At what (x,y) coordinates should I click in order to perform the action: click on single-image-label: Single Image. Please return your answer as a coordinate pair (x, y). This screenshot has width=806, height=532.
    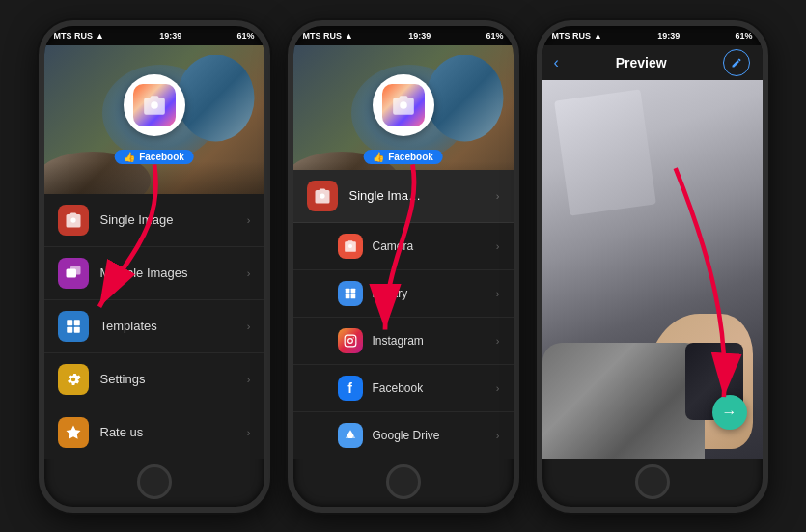
    Looking at the image, I should click on (174, 220).